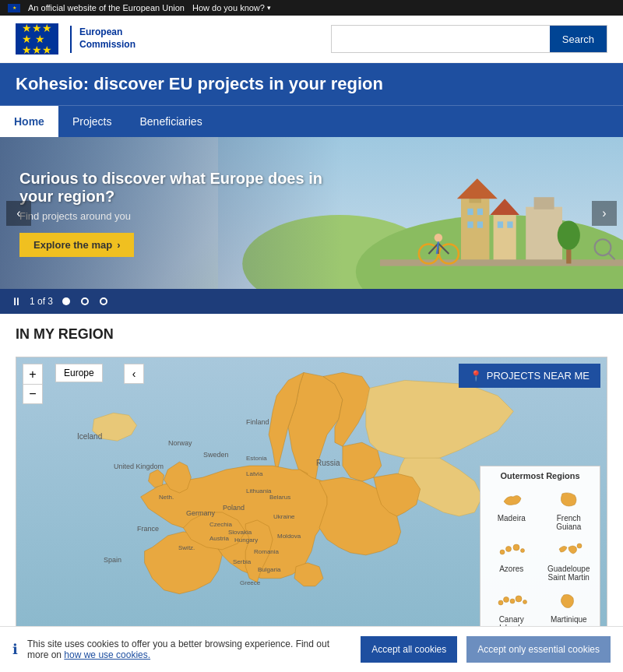 The width and height of the screenshot is (623, 672). Describe the element at coordinates (568, 499) in the screenshot. I see `french-guiana-svg` at that location.